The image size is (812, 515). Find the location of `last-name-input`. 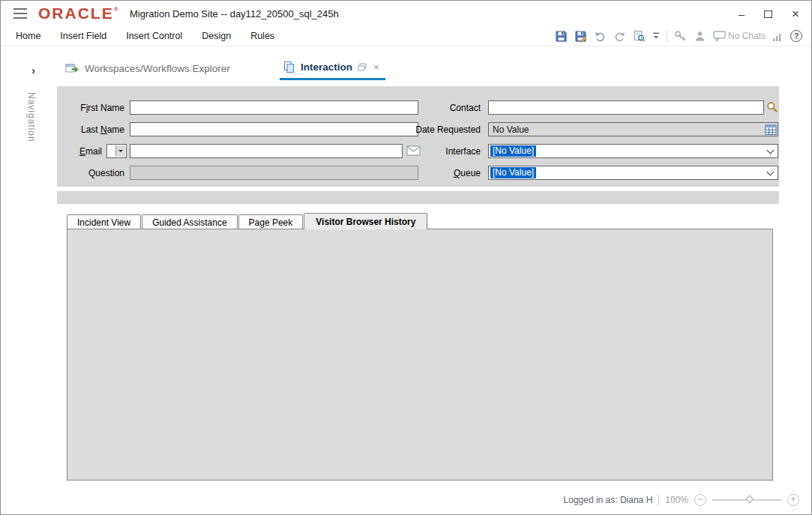

last-name-input is located at coordinates (274, 129).